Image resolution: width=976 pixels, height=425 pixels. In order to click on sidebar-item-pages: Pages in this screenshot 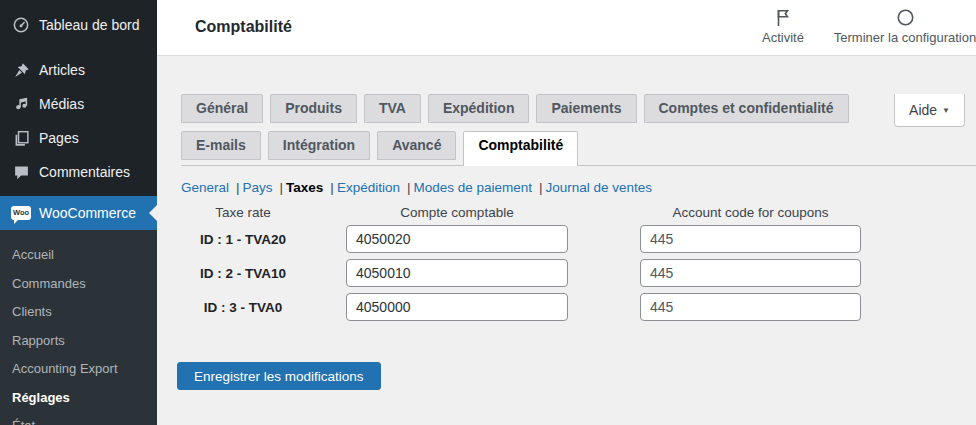, I will do `click(78, 138)`.